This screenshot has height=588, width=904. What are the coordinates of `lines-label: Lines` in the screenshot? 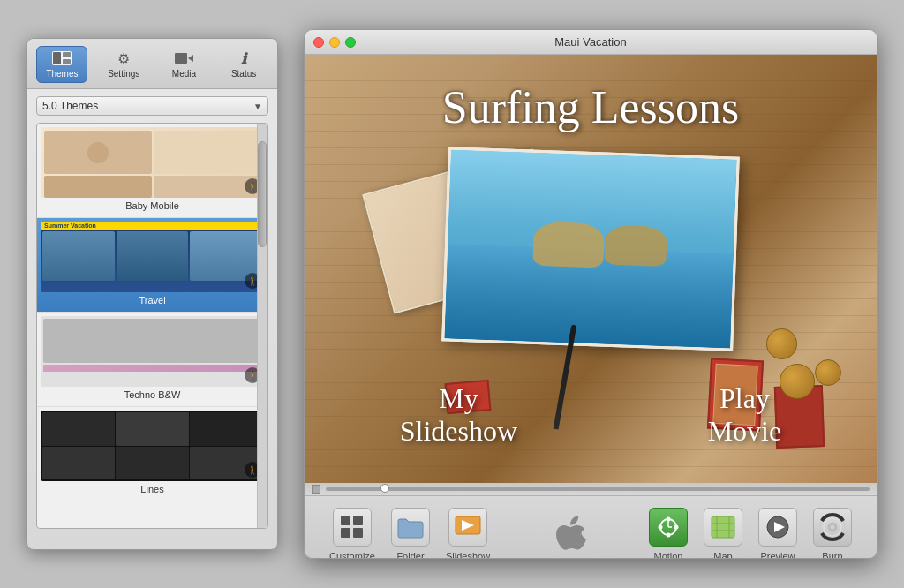 It's located at (152, 489).